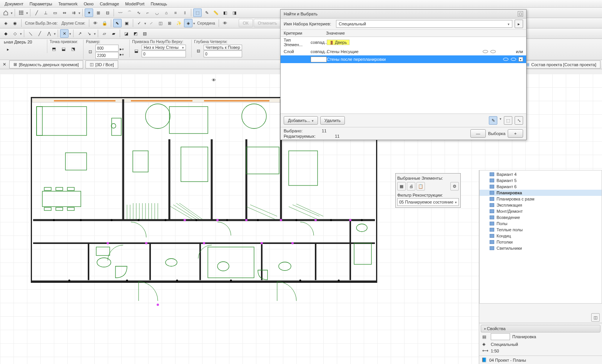  Describe the element at coordinates (120, 13) in the screenshot. I see `curve-icon: 〰` at that location.